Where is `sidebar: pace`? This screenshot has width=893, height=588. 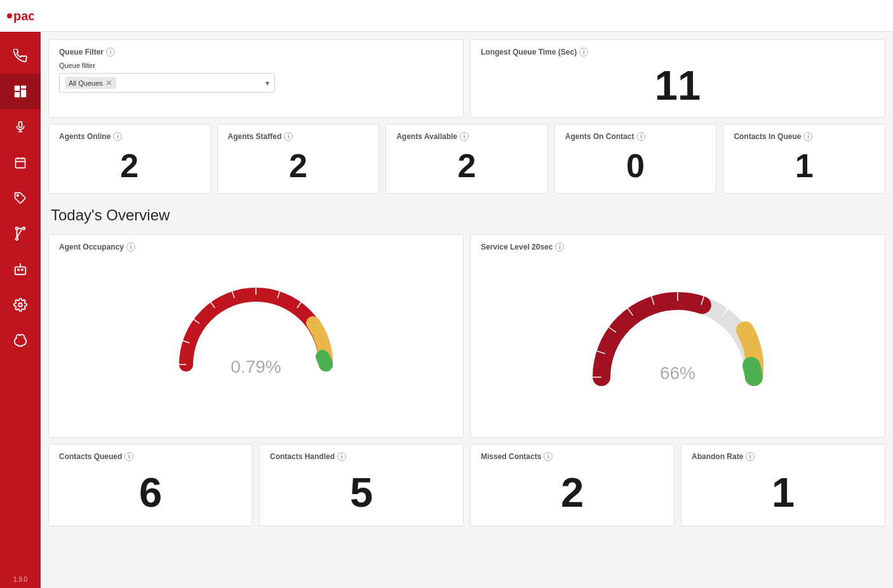 sidebar: pace is located at coordinates (20, 294).